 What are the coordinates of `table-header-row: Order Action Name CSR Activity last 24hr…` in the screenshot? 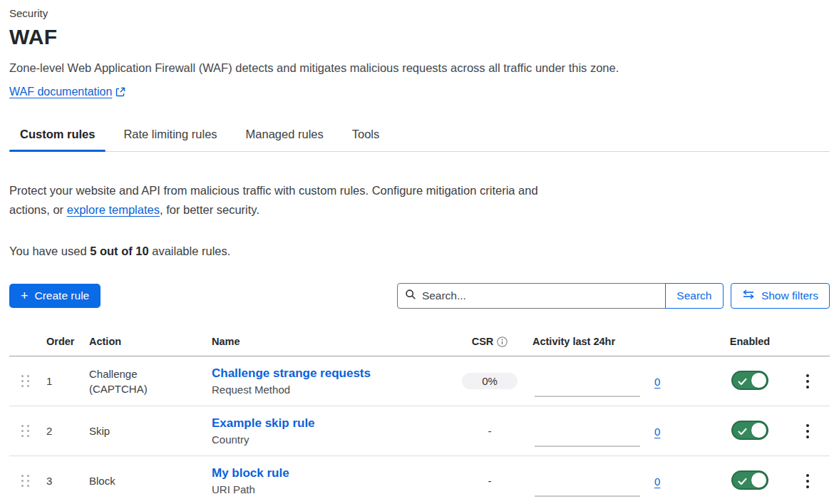 It's located at (419, 342).